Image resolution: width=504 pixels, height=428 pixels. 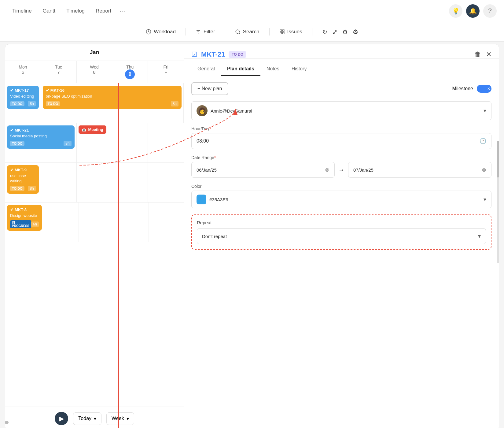 What do you see at coordinates (291, 32) in the screenshot?
I see `issues-btn: Issues` at bounding box center [291, 32].